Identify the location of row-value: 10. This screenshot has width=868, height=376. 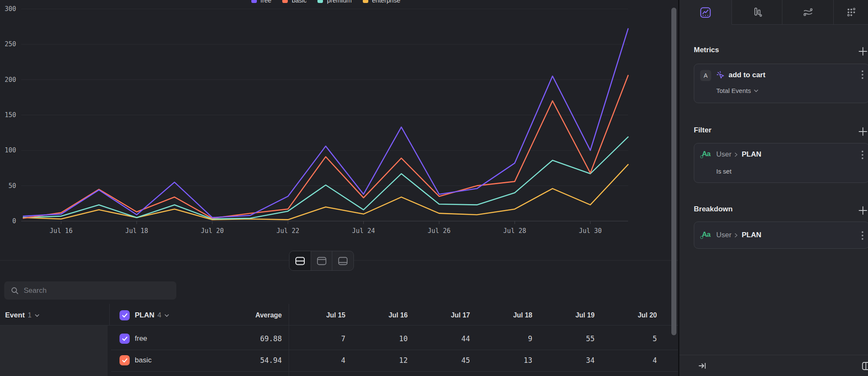
(382, 339).